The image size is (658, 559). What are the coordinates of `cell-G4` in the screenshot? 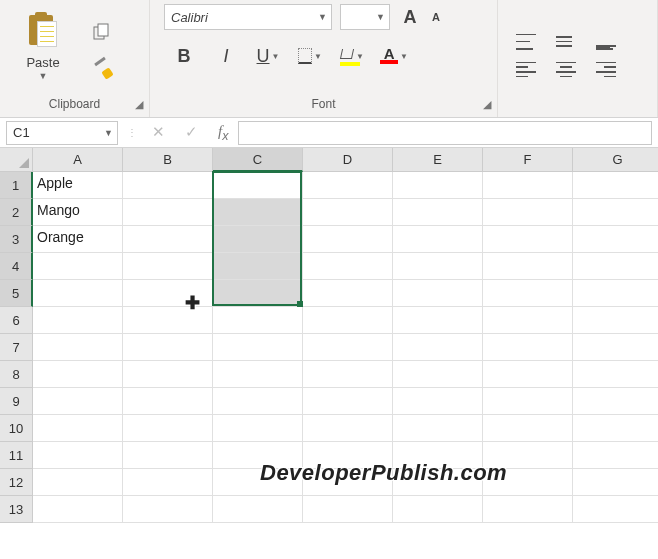 It's located at (616, 266).